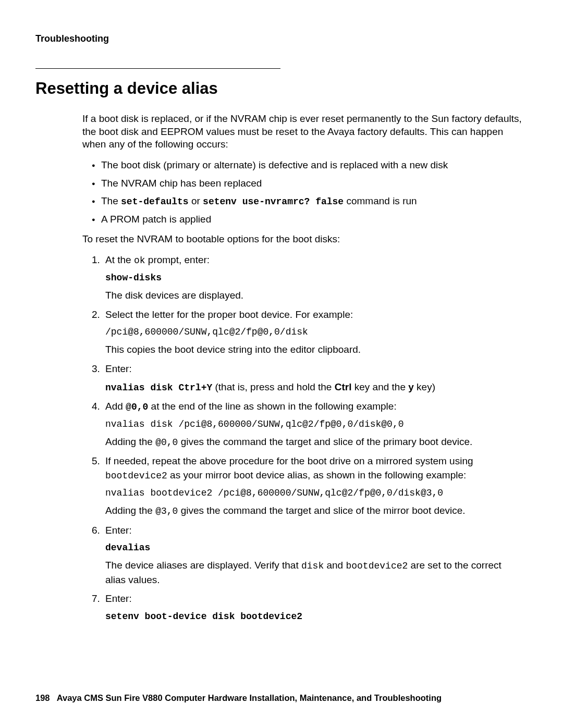 The image size is (563, 728). What do you see at coordinates (313, 566) in the screenshot?
I see `inline-code: disk` at bounding box center [313, 566].